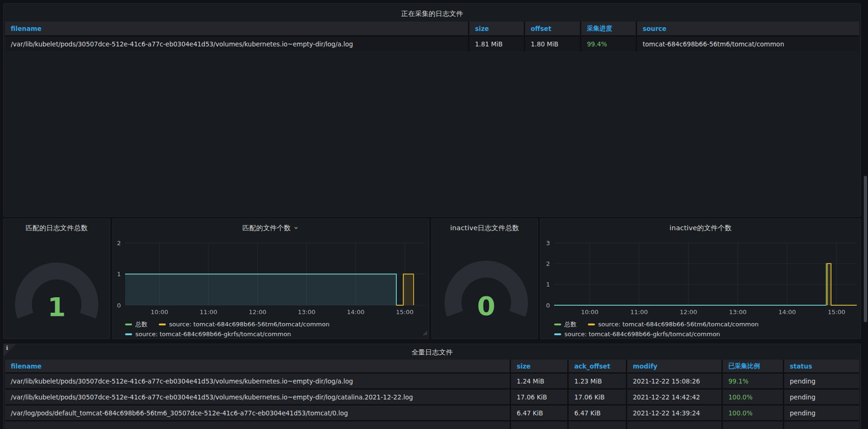 Image resolution: width=868 pixels, height=429 pixels. Describe the element at coordinates (497, 44) in the screenshot. I see `cell-size: 1.81 MiB` at that location.